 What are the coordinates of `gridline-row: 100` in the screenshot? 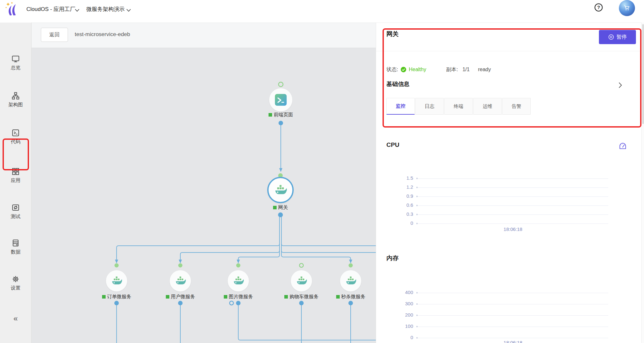 It's located at (509, 327).